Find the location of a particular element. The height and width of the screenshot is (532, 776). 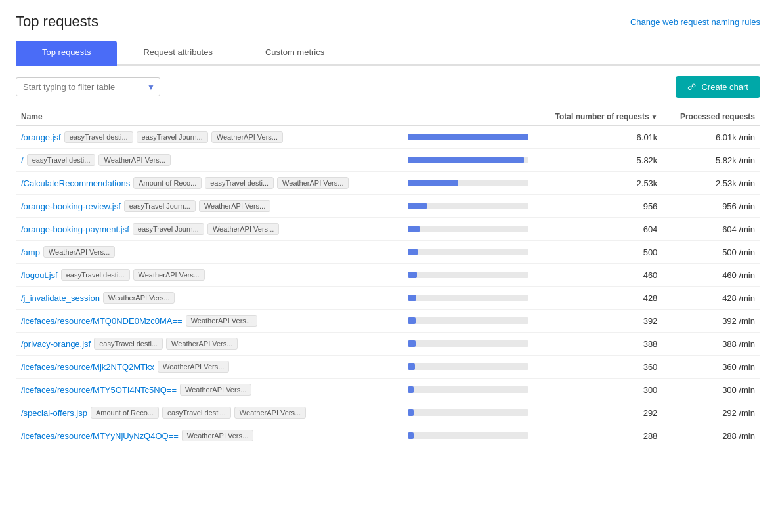

row-link: /privacy-orange.jsf is located at coordinates (56, 344).